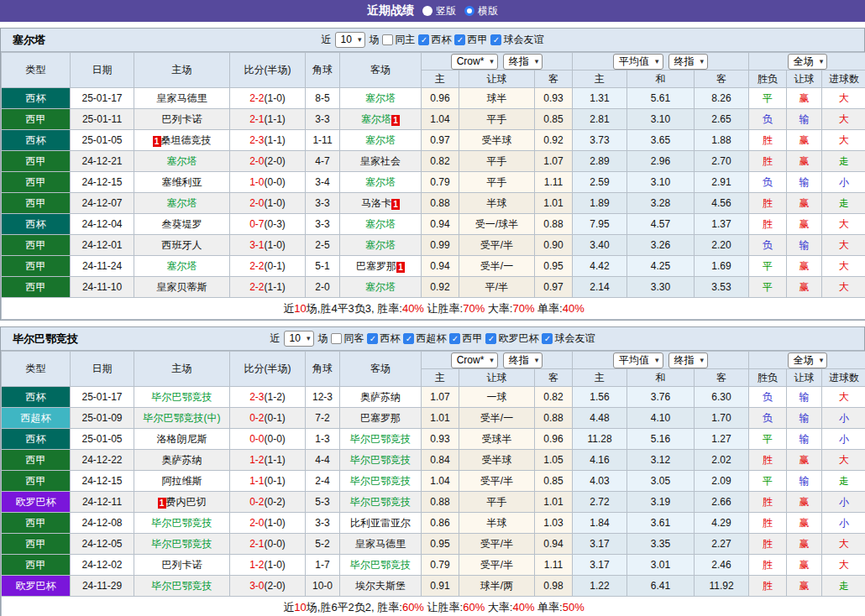 The height and width of the screenshot is (616, 865). What do you see at coordinates (182, 141) in the screenshot?
I see `home-team-cell: 1桑坦德竞技` at bounding box center [182, 141].